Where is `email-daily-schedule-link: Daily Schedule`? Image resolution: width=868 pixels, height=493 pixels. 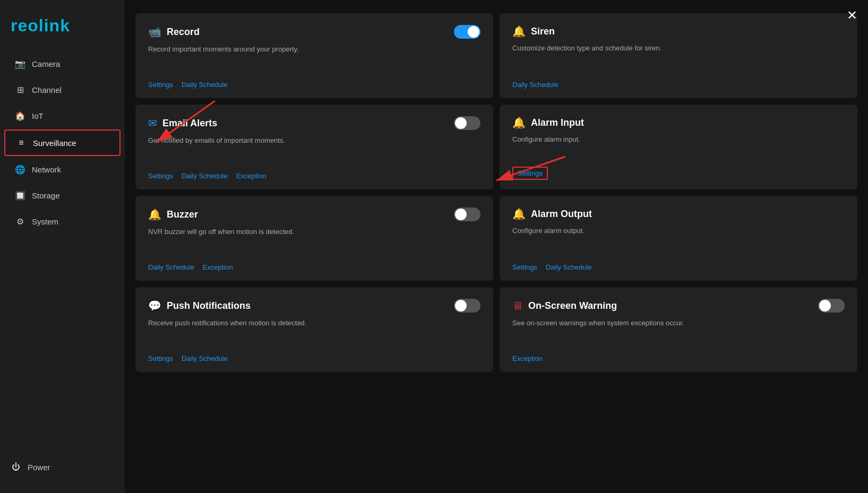
email-daily-schedule-link: Daily Schedule is located at coordinates (205, 176).